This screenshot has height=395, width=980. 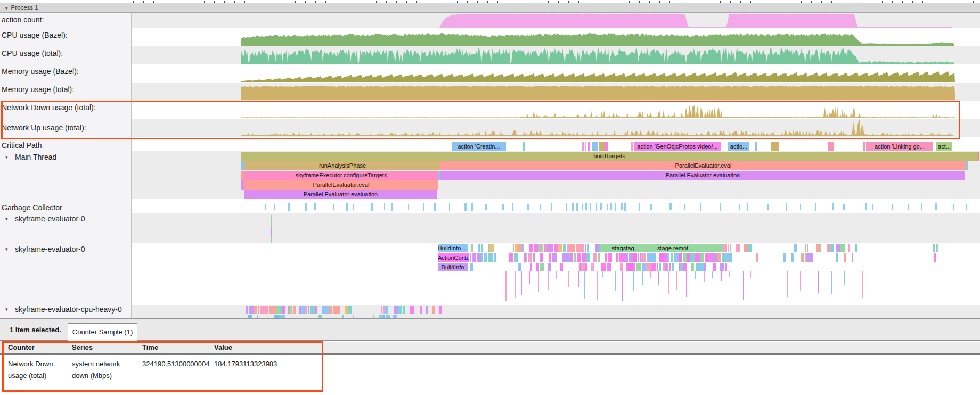 What do you see at coordinates (739, 146) in the screenshot?
I see `critical-path-slice: actio...` at bounding box center [739, 146].